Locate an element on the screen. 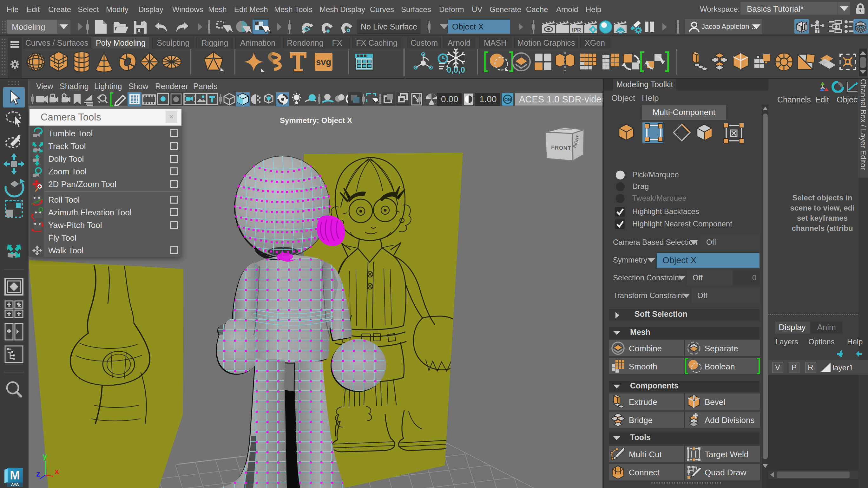 This screenshot has width=868, height=488. svg-text: 1.00 is located at coordinates (488, 99).